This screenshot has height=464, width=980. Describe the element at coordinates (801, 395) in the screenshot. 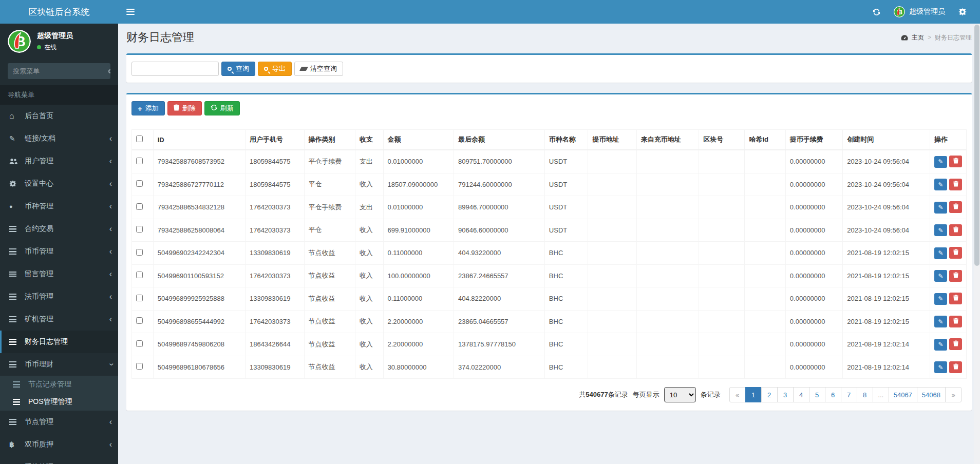

I see `pager-page: 4` at that location.